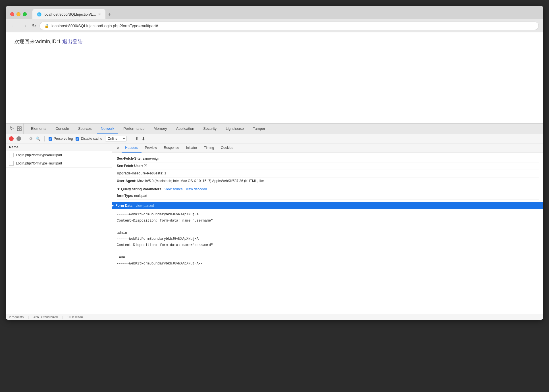  What do you see at coordinates (39, 155) in the screenshot?
I see `network-item-name-1: Login.php?formType=multipart` at bounding box center [39, 155].